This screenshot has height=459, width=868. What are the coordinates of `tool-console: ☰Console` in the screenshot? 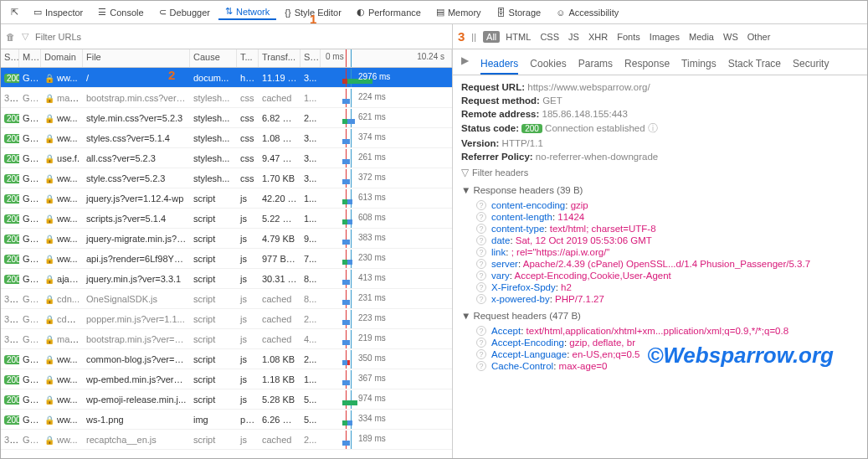 It's located at (121, 12).